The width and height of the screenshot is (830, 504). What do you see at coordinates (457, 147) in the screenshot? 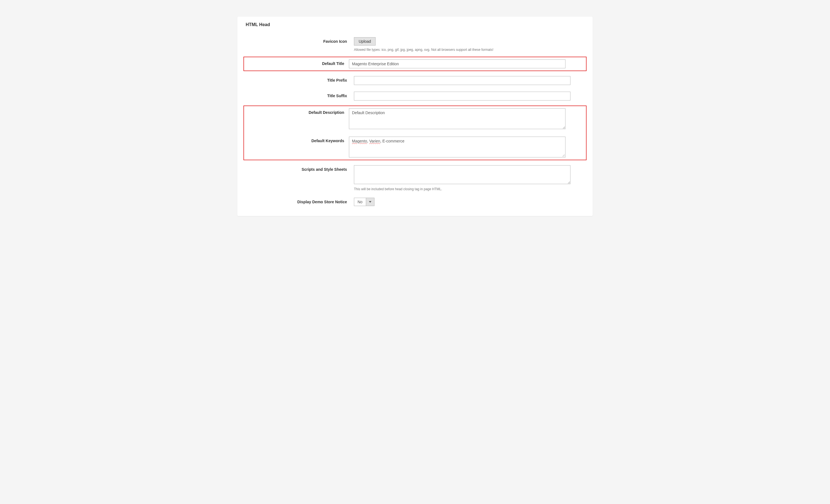
I see `default-keywords-control: Magento, Varien, E-commerce` at bounding box center [457, 147].